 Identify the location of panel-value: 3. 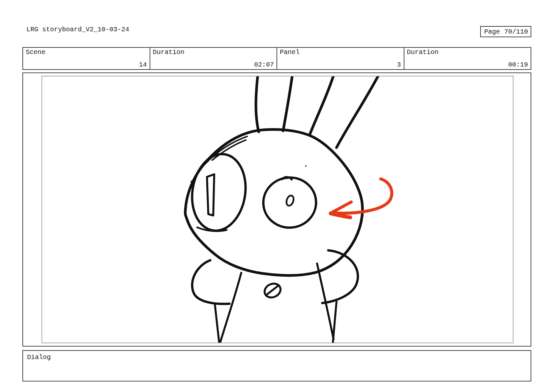
(399, 65).